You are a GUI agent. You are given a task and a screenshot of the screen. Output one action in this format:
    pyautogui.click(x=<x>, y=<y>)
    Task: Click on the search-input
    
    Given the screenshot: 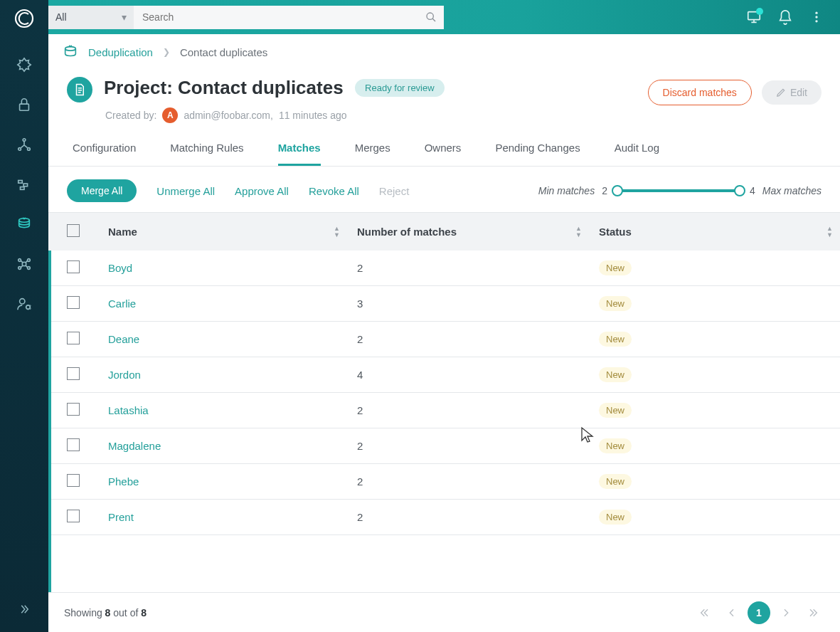 What is the action you would take?
    pyautogui.click(x=276, y=17)
    